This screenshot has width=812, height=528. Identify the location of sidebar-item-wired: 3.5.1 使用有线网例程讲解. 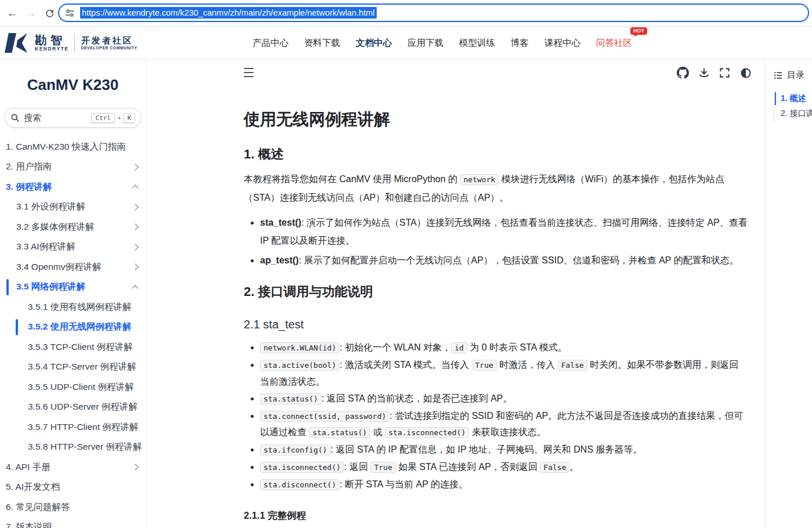
(73, 308).